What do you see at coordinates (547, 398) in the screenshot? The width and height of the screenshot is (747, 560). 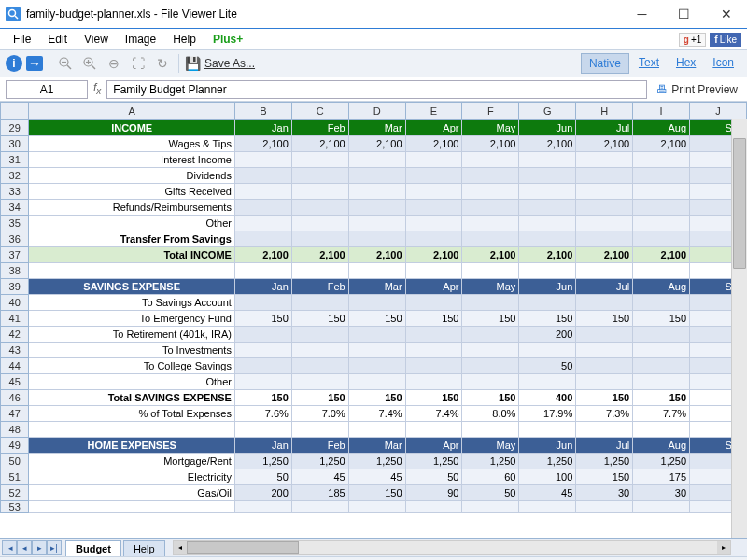 I see `cell: 400` at bounding box center [547, 398].